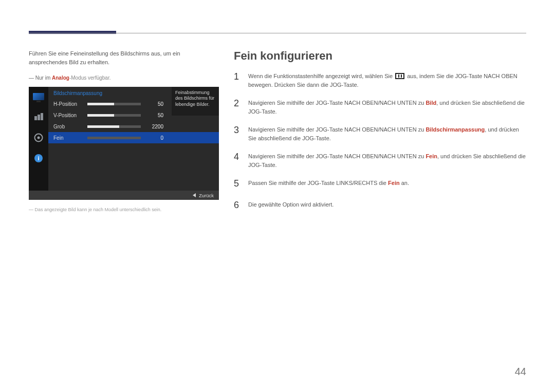 Image resolution: width=555 pixels, height=392 pixels. I want to click on osd-main: Bildschirmanpassung Feinabstimmung des B…, so click(134, 139).